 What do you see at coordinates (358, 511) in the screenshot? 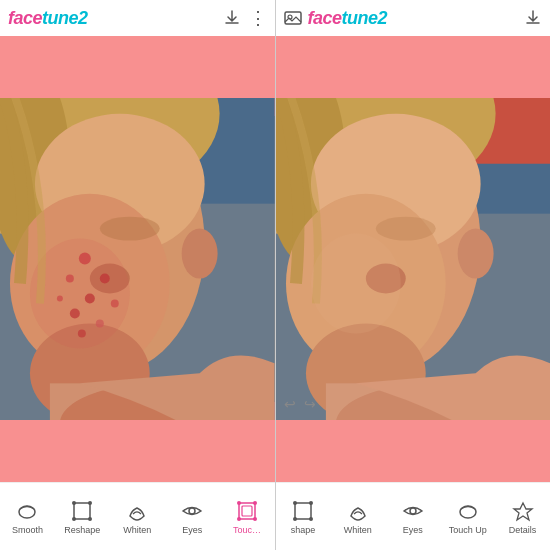
I see `whiten-icon-right` at bounding box center [358, 511].